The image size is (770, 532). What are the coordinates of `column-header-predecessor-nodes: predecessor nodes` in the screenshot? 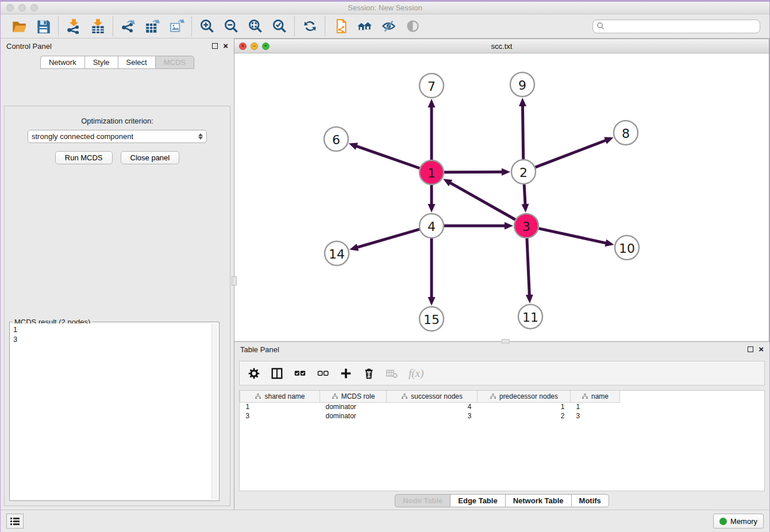 It's located at (524, 396).